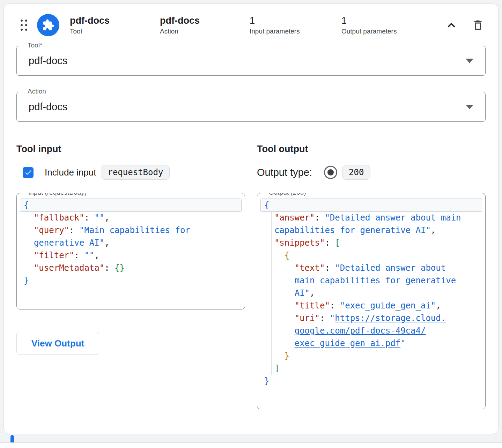 This screenshot has width=502, height=448. What do you see at coordinates (390, 268) in the screenshot?
I see `code-token: "Detailed answer about` at bounding box center [390, 268].